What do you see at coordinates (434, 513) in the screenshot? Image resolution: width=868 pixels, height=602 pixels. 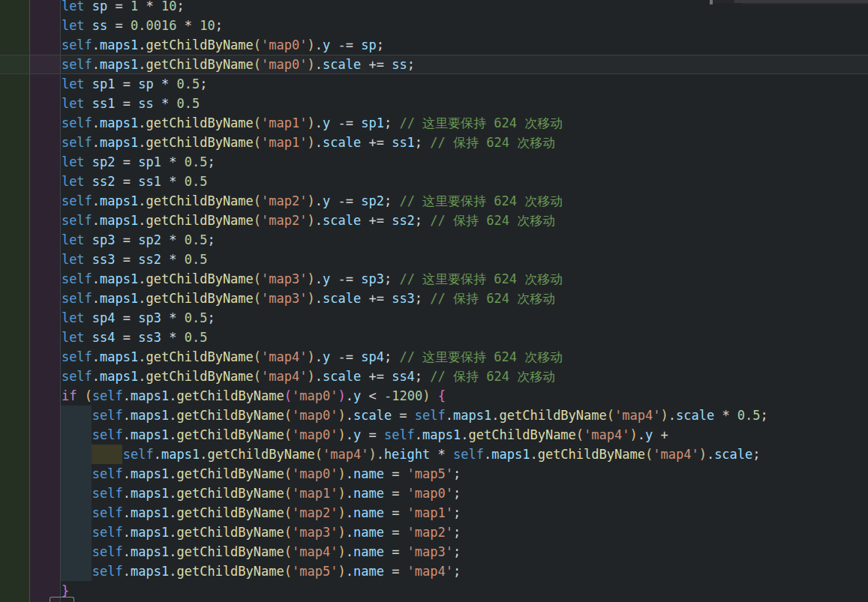 I see `code-line: self.maps1.getChildByName('map2').name =…` at bounding box center [434, 513].